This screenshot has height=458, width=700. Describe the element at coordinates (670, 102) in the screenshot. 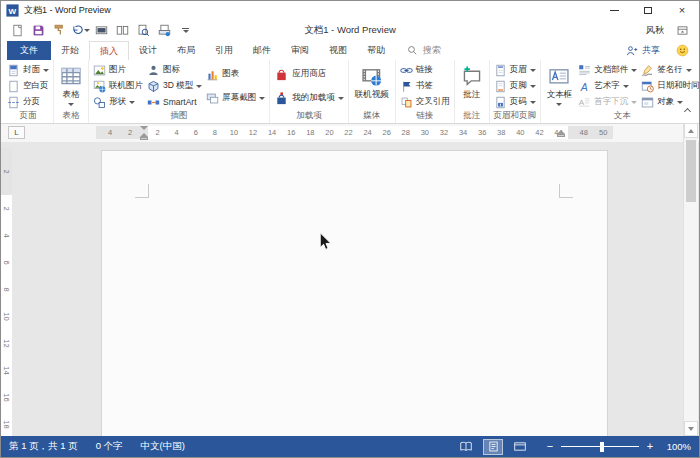

I see `object-button: 对象` at that location.